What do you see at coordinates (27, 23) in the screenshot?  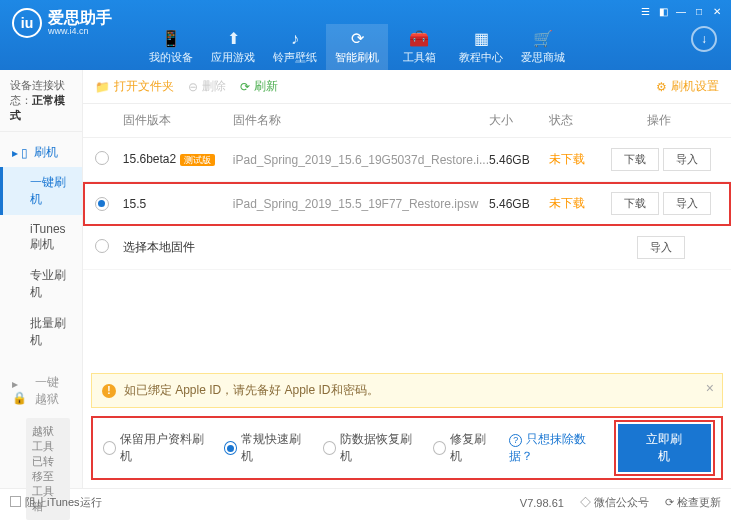 I see `logo-icon: iu` at bounding box center [27, 23].